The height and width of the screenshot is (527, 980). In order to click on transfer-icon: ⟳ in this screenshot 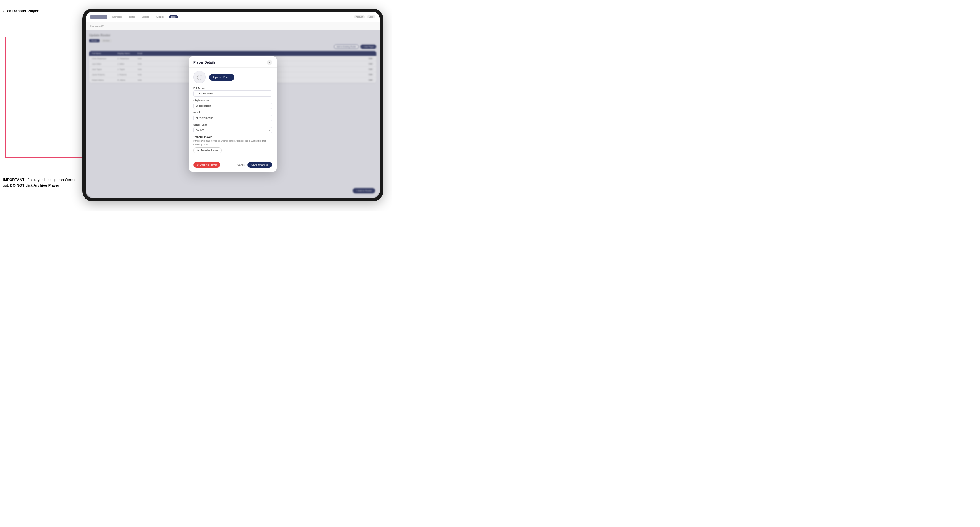, I will do `click(198, 151)`.